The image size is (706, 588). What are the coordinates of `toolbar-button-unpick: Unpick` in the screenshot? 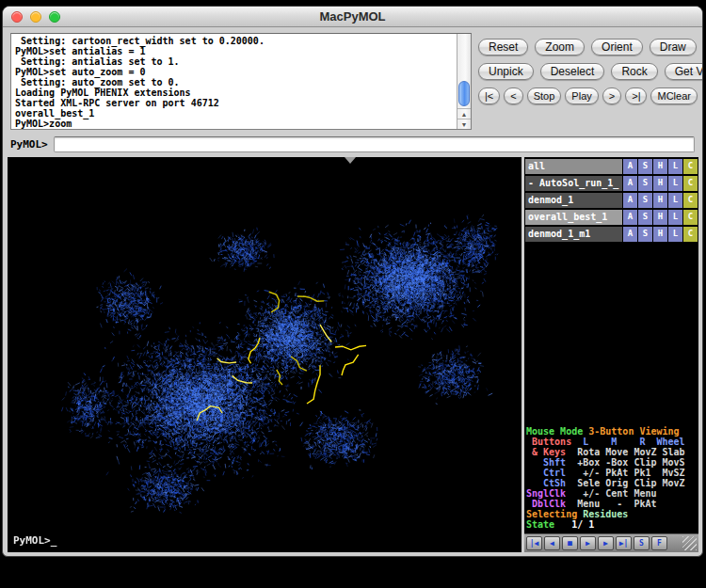 It's located at (506, 72).